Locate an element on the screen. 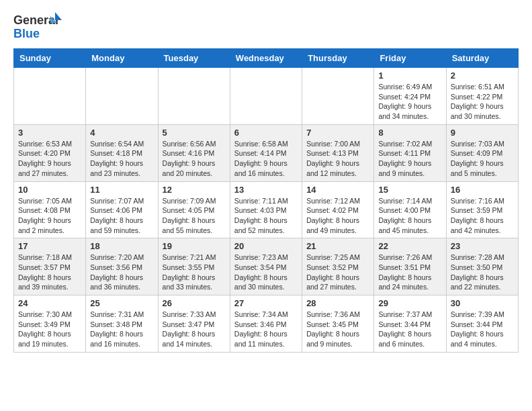 Image resolution: width=532 pixels, height=411 pixels. calendar-cell: 21Sunrise: 7:25 AM Sunset: 3:52 PM Dayli… is located at coordinates (339, 267).